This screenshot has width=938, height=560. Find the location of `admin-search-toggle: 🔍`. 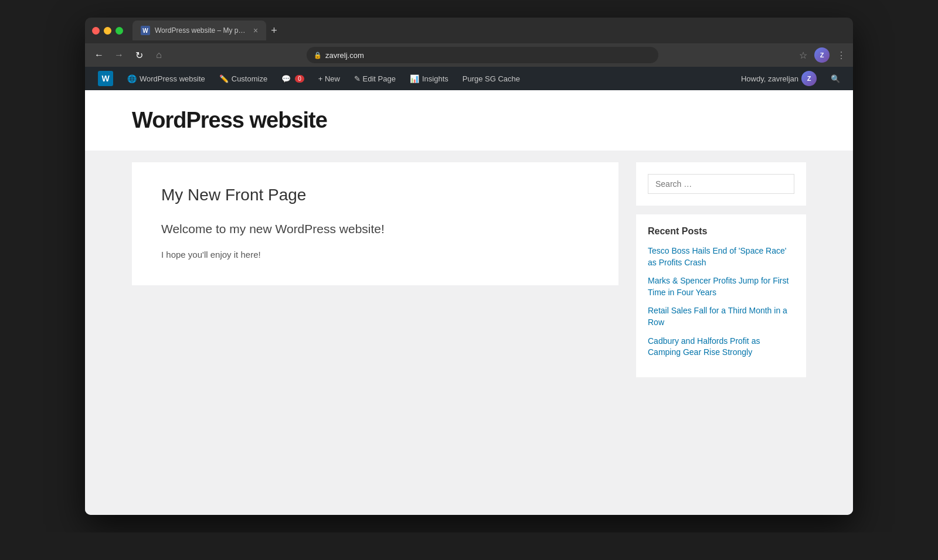

admin-search-toggle: 🔍 is located at coordinates (835, 78).